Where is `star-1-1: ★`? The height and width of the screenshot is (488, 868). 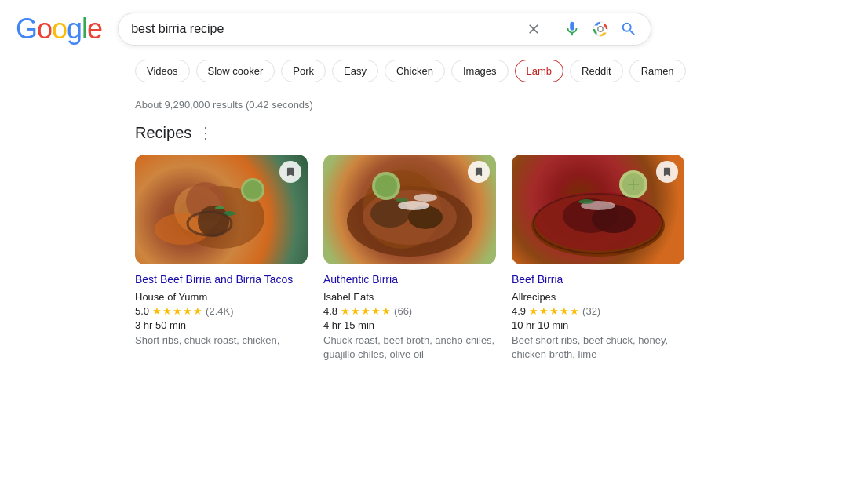 star-1-1: ★ is located at coordinates (157, 311).